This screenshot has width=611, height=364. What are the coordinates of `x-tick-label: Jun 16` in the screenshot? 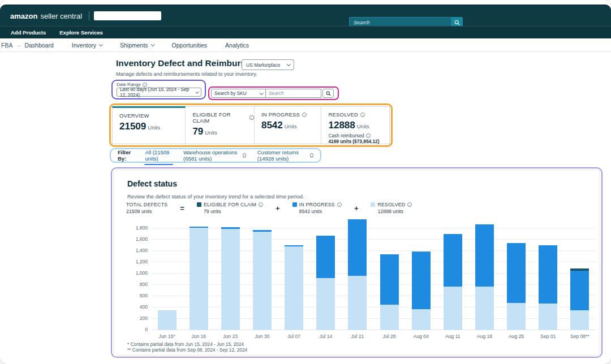 It's located at (199, 336).